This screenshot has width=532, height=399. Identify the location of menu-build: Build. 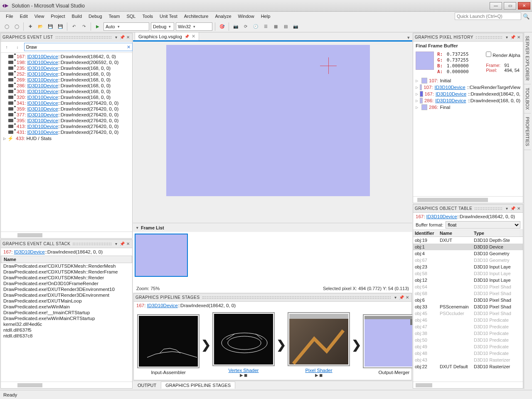
(77, 16).